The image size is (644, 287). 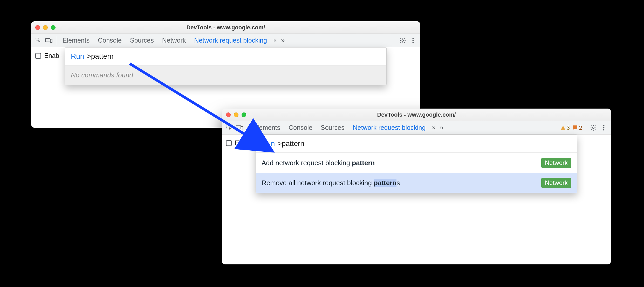 What do you see at coordinates (578, 128) in the screenshot?
I see `issues-badge: 2` at bounding box center [578, 128].